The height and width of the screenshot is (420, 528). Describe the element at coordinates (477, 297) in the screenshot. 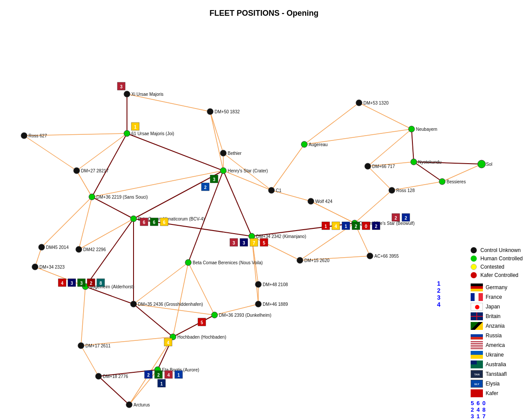

I see `france-flag` at that location.